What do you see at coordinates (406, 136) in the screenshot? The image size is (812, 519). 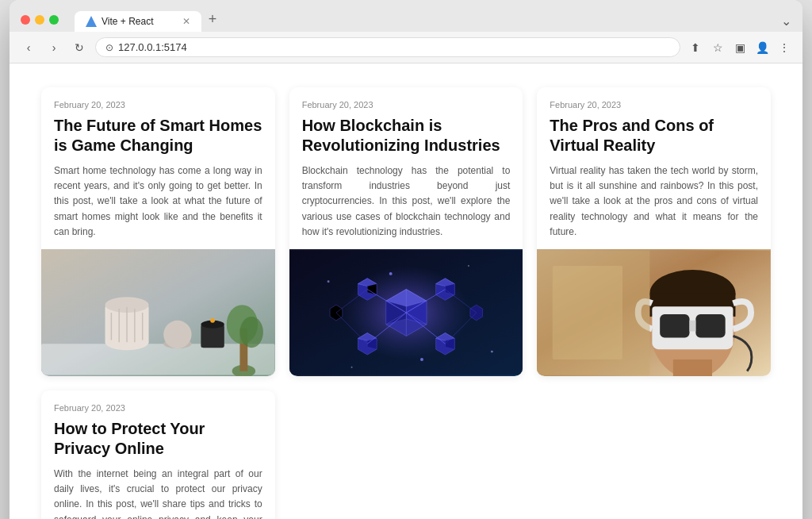 I see `card-title: How Blockchain is Revolutionizing Indust…` at bounding box center [406, 136].